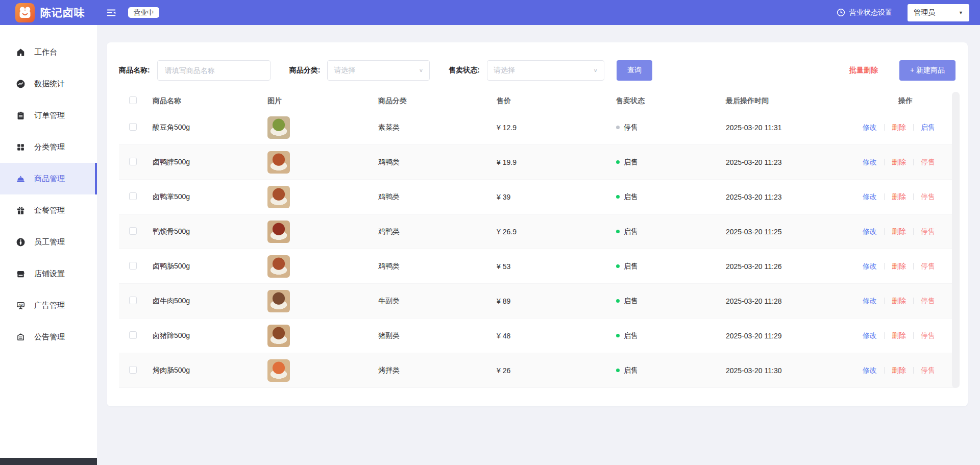 Image resolution: width=980 pixels, height=465 pixels. Describe the element at coordinates (841, 12) in the screenshot. I see `clock-icon` at that location.